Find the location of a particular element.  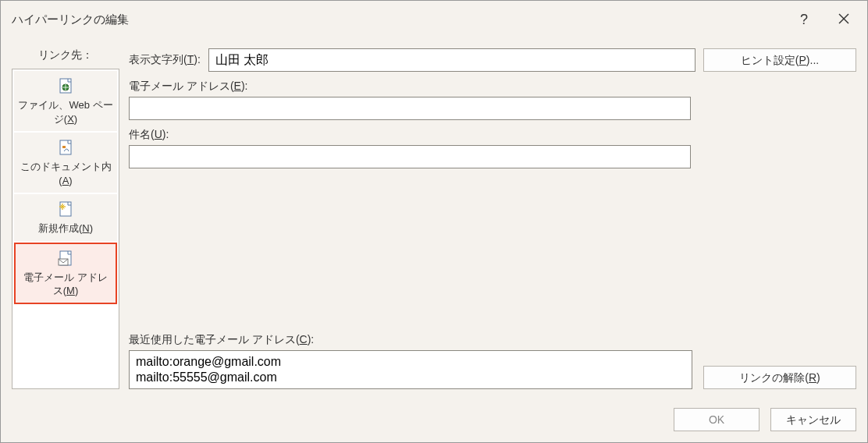

sidebar: ファイル、Web ページ(X) このドキュメント内(A) 新規作成(N) is located at coordinates (66, 229).